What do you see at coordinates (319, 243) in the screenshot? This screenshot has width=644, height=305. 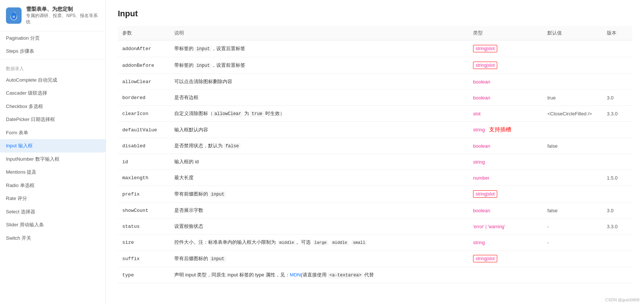 I see `param-desc: 控件大小。注：标准表单内的输入框大小限制为 middle。可选 large mi…` at bounding box center [319, 243].